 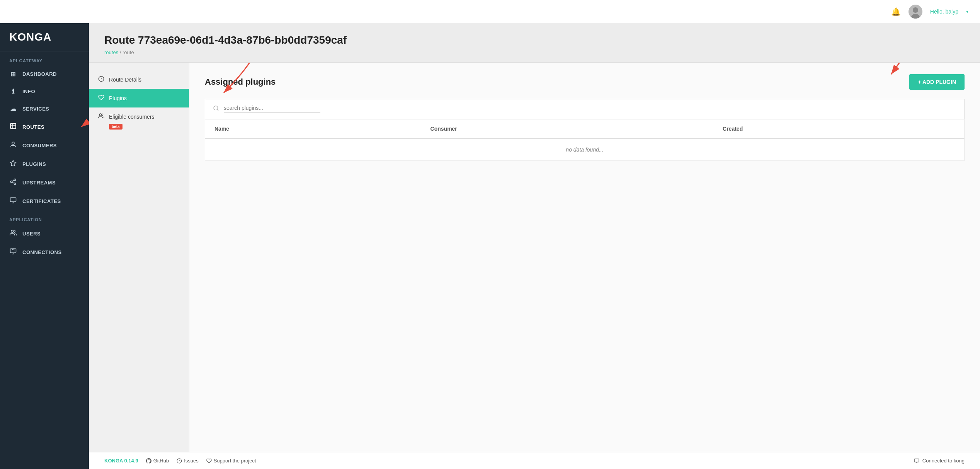 What do you see at coordinates (44, 217) in the screenshot?
I see `sidebar-application-label: APPLICATION` at bounding box center [44, 217].